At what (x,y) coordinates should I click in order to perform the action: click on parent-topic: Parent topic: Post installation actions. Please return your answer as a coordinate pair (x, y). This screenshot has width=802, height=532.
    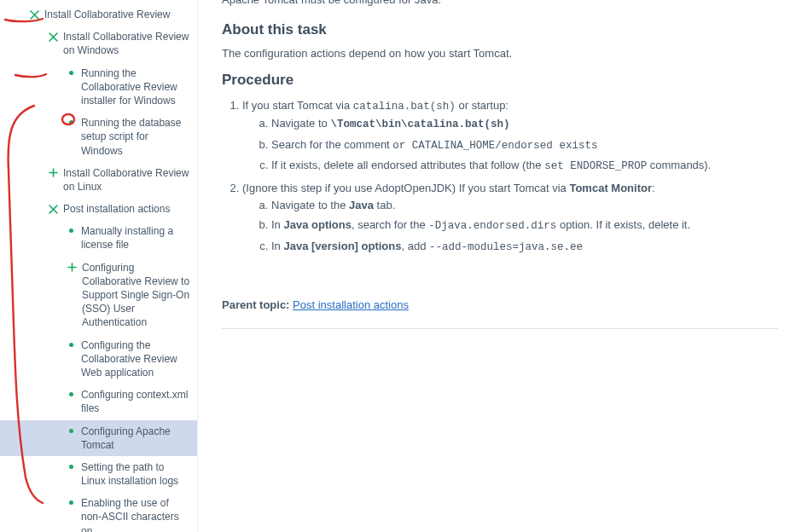
    Looking at the image, I should click on (500, 314).